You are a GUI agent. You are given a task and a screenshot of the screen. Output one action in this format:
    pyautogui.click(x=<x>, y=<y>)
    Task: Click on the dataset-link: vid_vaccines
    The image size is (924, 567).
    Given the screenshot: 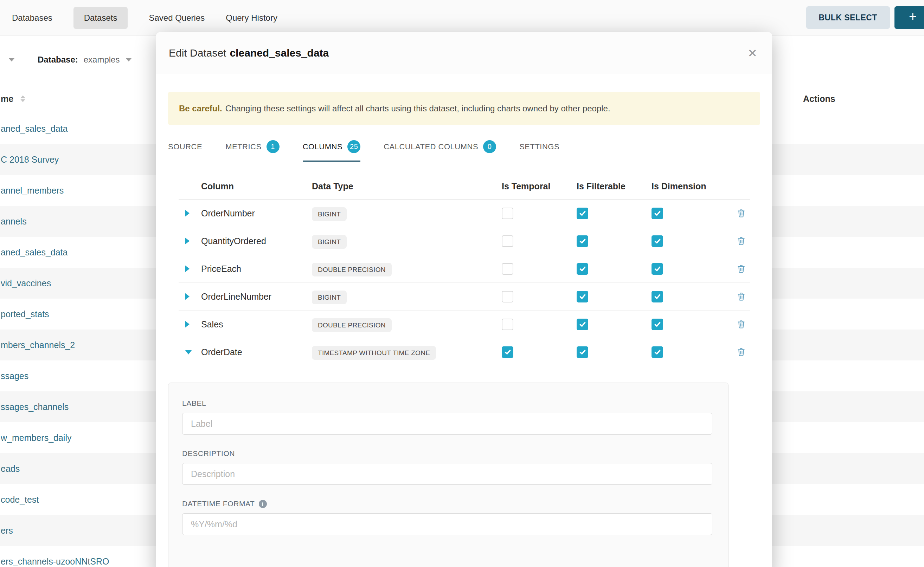 What is the action you would take?
    pyautogui.click(x=26, y=284)
    